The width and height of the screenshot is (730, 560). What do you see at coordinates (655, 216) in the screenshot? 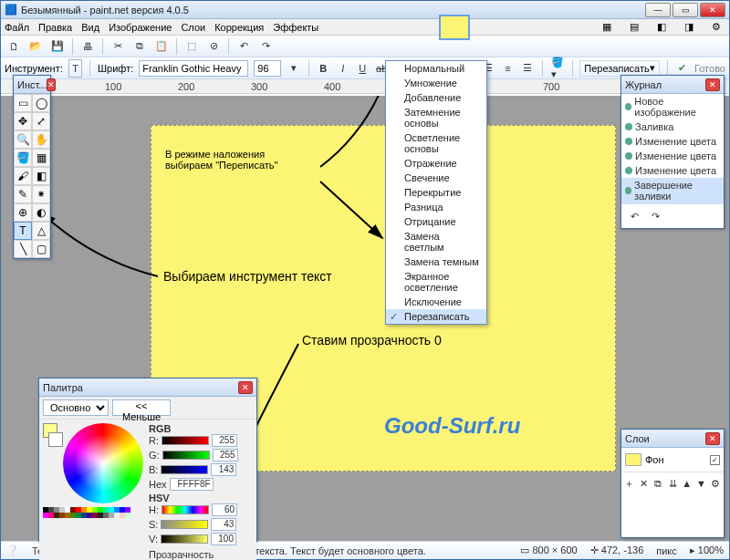
I see `history-redo-icon: ↷` at bounding box center [655, 216].